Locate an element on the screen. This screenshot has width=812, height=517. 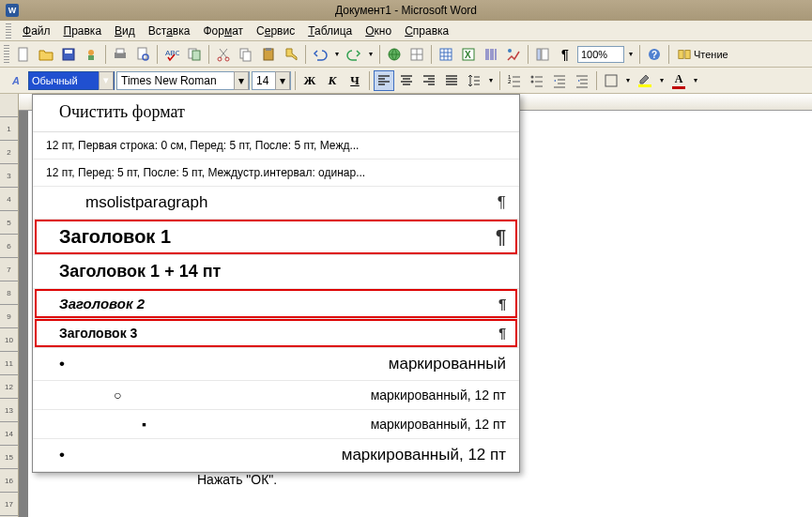
permissions-button is located at coordinates (91, 54).